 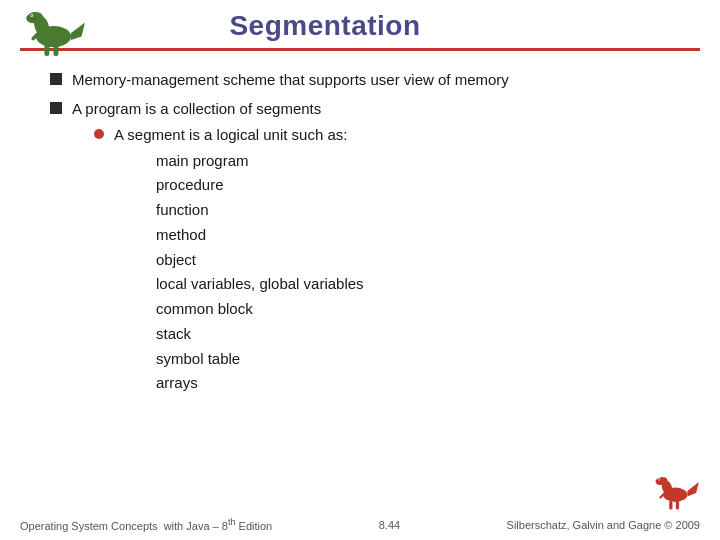 I want to click on list-item-1: main program, so click(x=260, y=162).